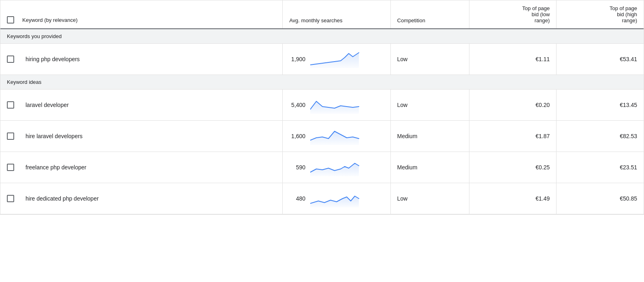  What do you see at coordinates (629, 136) in the screenshot?
I see `bid-high-value: €82.53` at bounding box center [629, 136].